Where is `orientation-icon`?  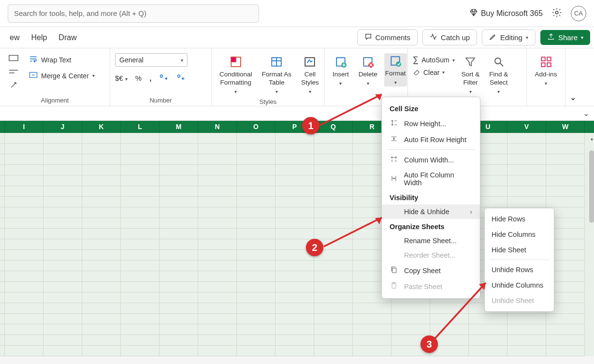
orientation-icon is located at coordinates (14, 86).